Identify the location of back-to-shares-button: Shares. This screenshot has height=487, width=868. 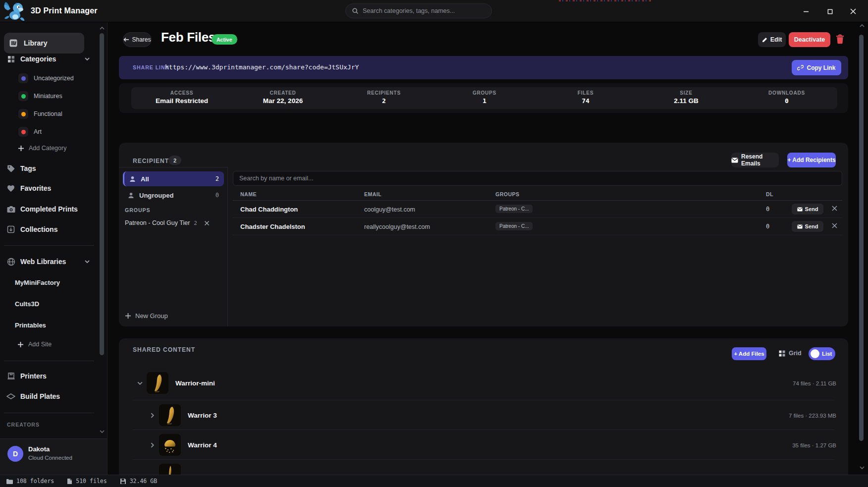
(137, 40).